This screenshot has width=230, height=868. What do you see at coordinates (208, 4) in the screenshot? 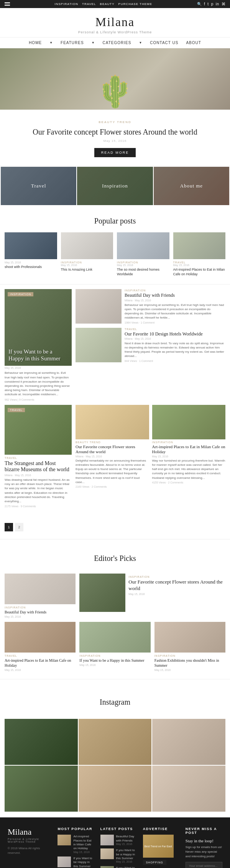
I see `twitter-icon: t` at bounding box center [208, 4].